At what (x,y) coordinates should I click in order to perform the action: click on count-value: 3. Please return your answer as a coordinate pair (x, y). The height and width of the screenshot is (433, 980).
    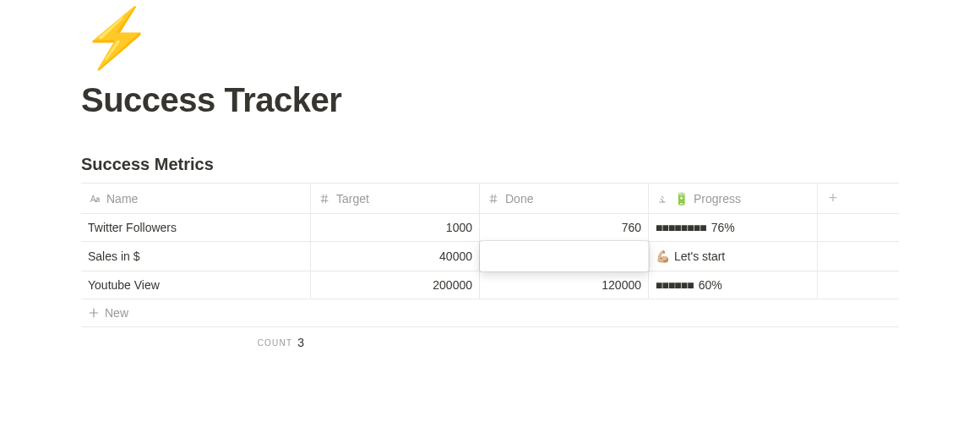
    Looking at the image, I should click on (301, 343).